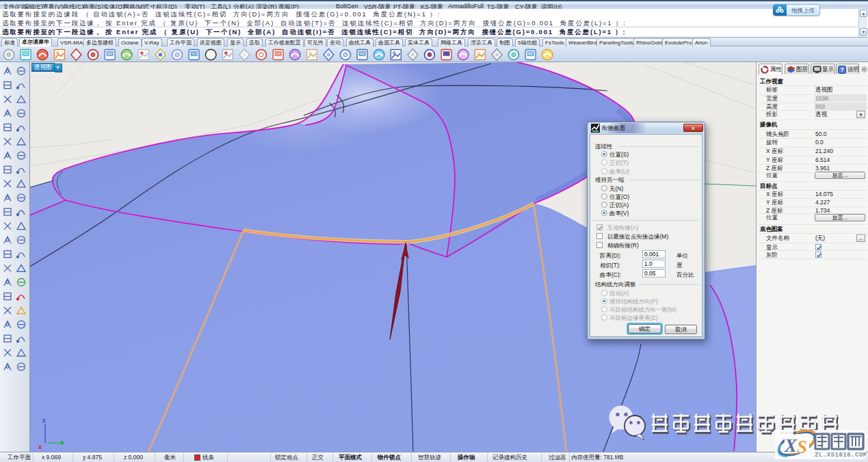  I want to click on svg-text: X, so click(791, 446).